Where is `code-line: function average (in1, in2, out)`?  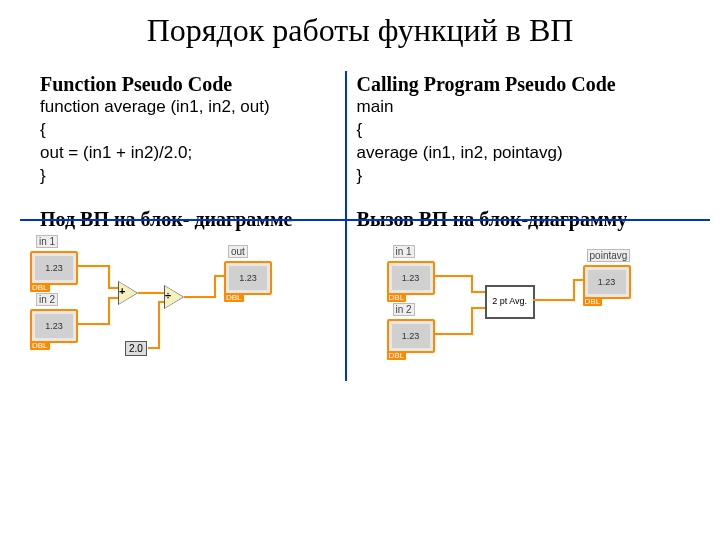 code-line: function average (in1, in2, out) is located at coordinates (178, 108).